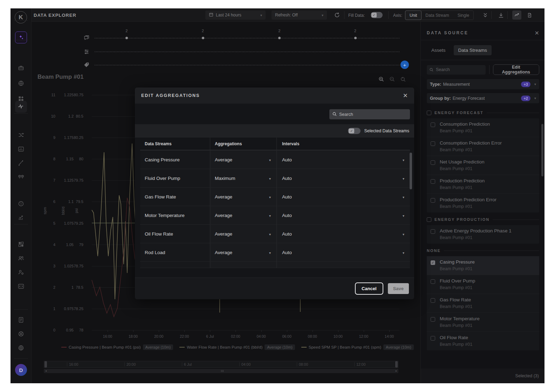 Image resolution: width=555 pixels, height=392 pixels. What do you see at coordinates (299, 15) in the screenshot?
I see `refresh-dropdown: Refresh: Off ▾` at bounding box center [299, 15].